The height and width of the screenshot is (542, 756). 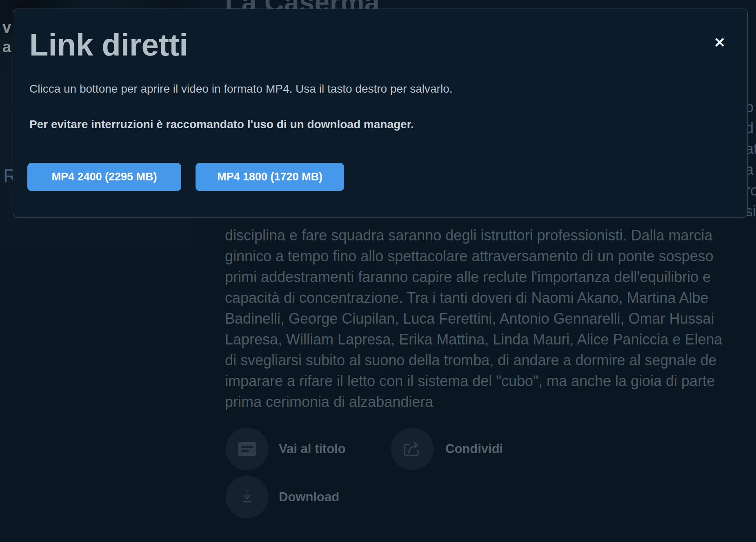 I want to click on clipped-text-fragment: v, so click(x=7, y=27).